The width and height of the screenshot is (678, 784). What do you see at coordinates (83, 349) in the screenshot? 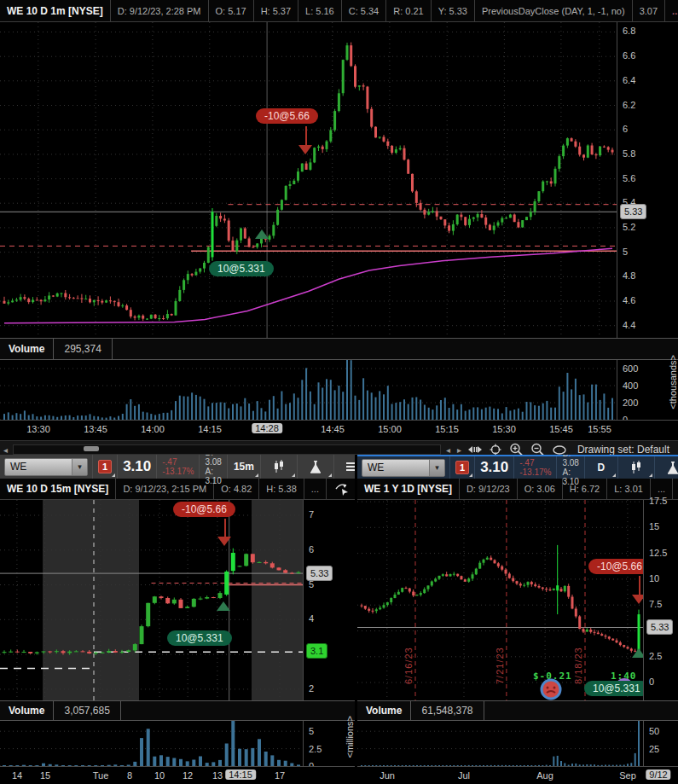
I see `volume-value: 295,374` at bounding box center [83, 349].